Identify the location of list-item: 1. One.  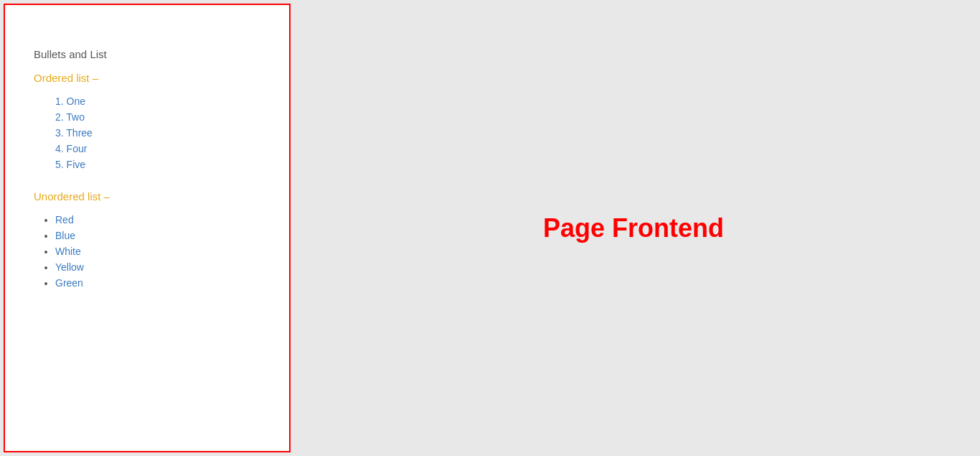
(158, 101).